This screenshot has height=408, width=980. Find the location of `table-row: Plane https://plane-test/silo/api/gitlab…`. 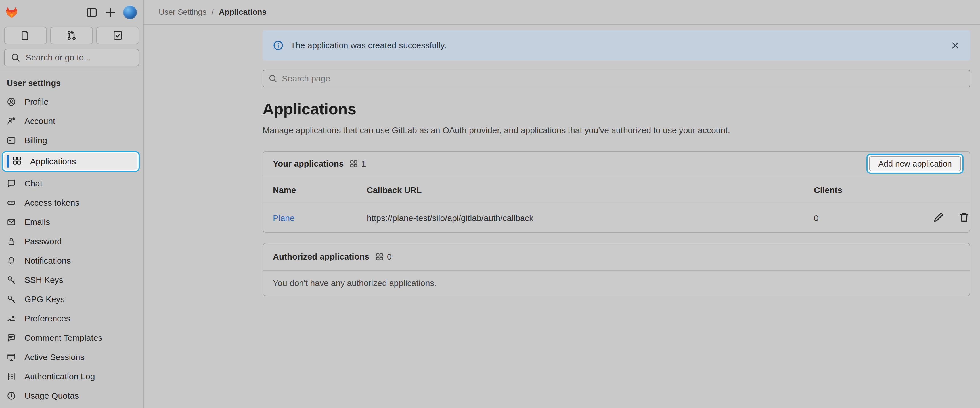

table-row: Plane https://plane-test/silo/api/gitlab… is located at coordinates (616, 218).